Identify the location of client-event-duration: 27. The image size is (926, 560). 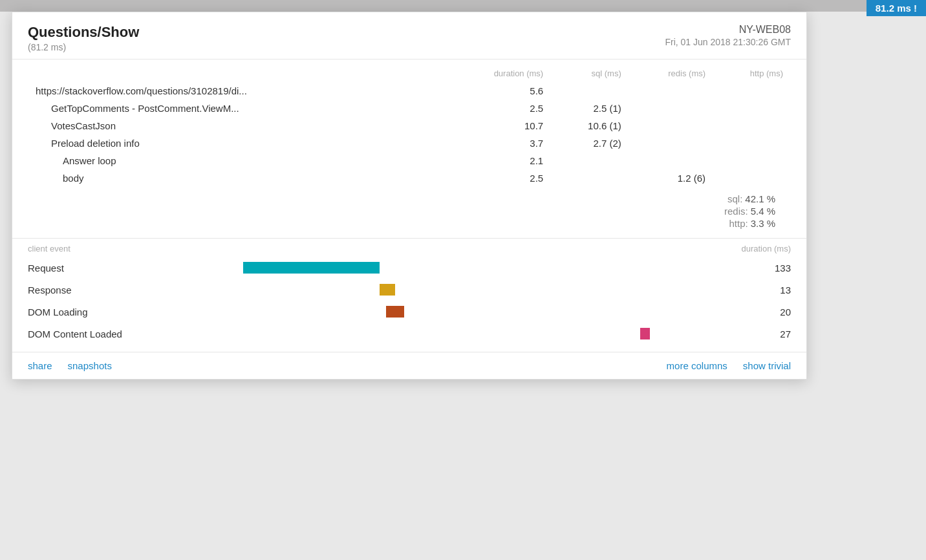
(771, 334).